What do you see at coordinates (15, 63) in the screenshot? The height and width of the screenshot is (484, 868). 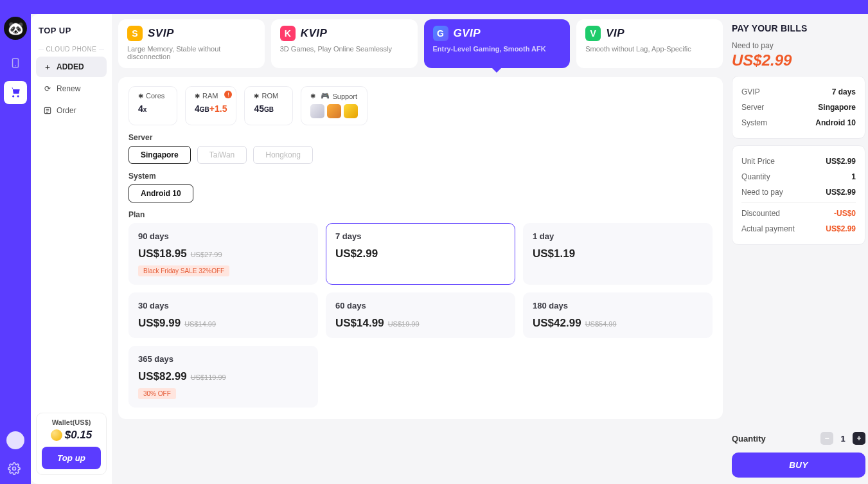 I see `rail-phone-icon` at bounding box center [15, 63].